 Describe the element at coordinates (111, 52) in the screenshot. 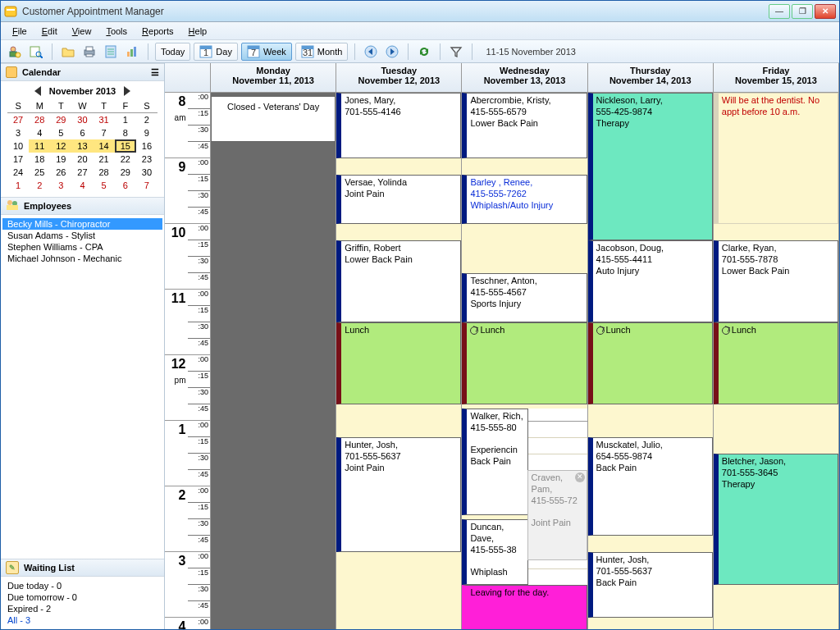

I see `form-icon` at that location.